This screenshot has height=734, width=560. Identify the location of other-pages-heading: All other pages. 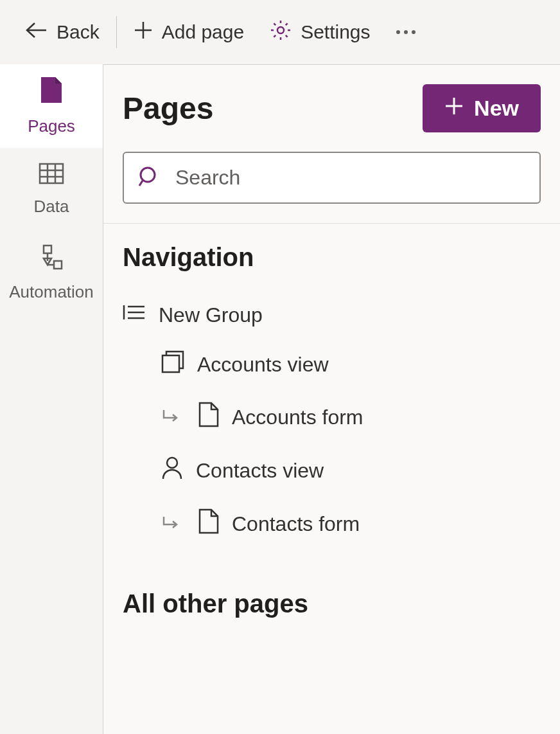
(331, 604).